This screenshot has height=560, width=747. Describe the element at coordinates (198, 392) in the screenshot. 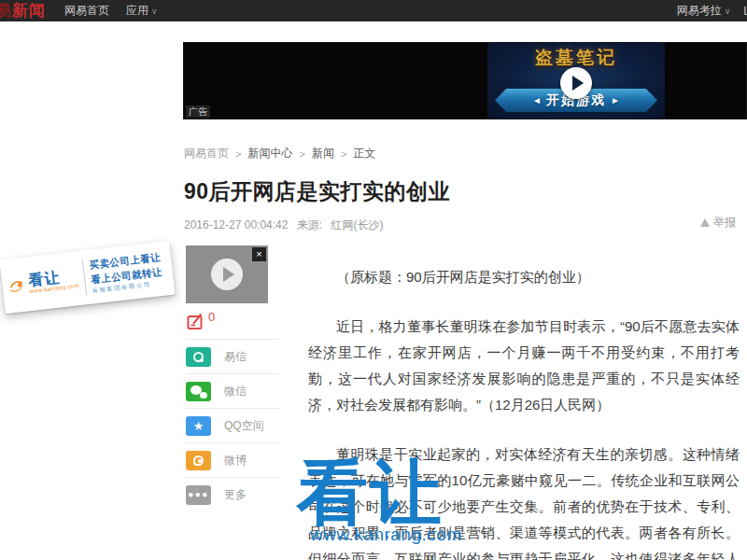

I see `wechat-icon` at that location.